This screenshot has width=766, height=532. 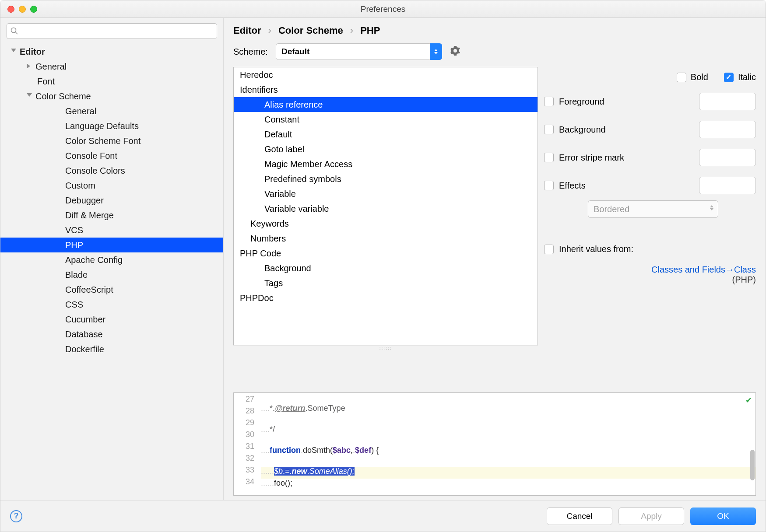 What do you see at coordinates (22, 9) in the screenshot?
I see `traffic-lights` at bounding box center [22, 9].